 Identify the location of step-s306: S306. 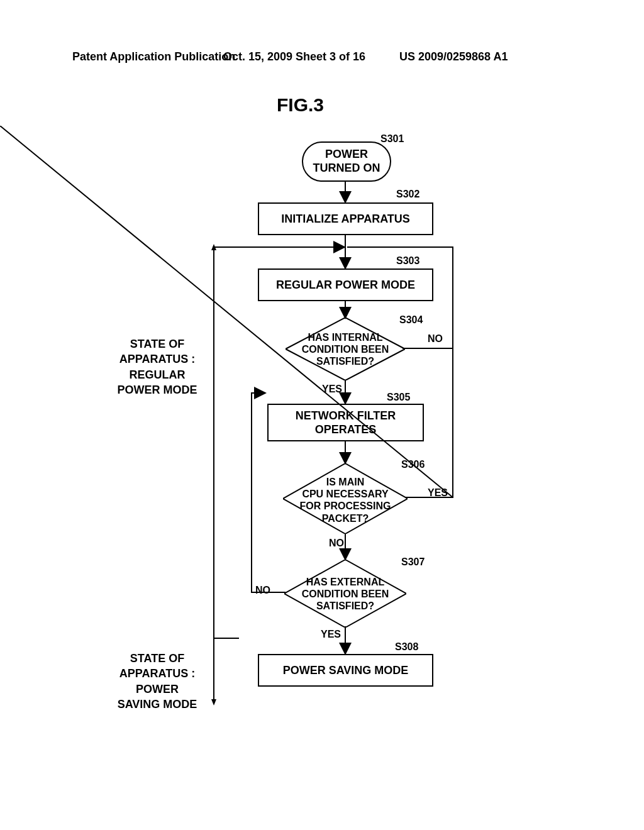
(413, 465).